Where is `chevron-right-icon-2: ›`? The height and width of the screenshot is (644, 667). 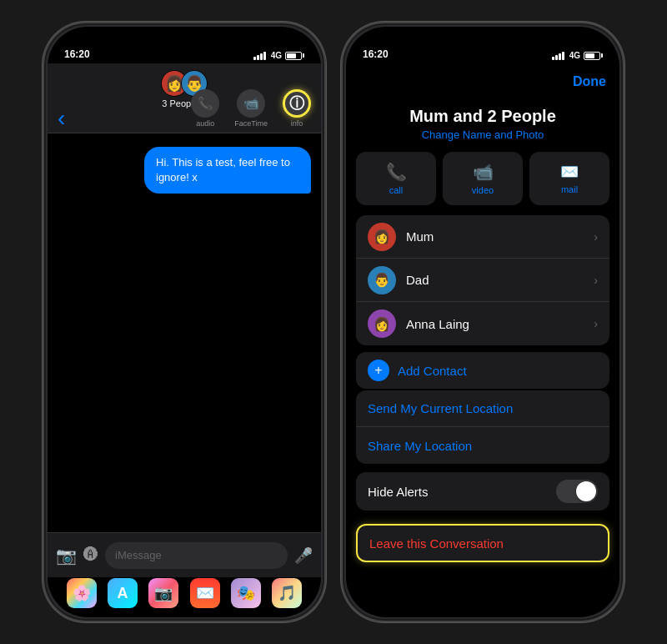 chevron-right-icon-2: › is located at coordinates (595, 280).